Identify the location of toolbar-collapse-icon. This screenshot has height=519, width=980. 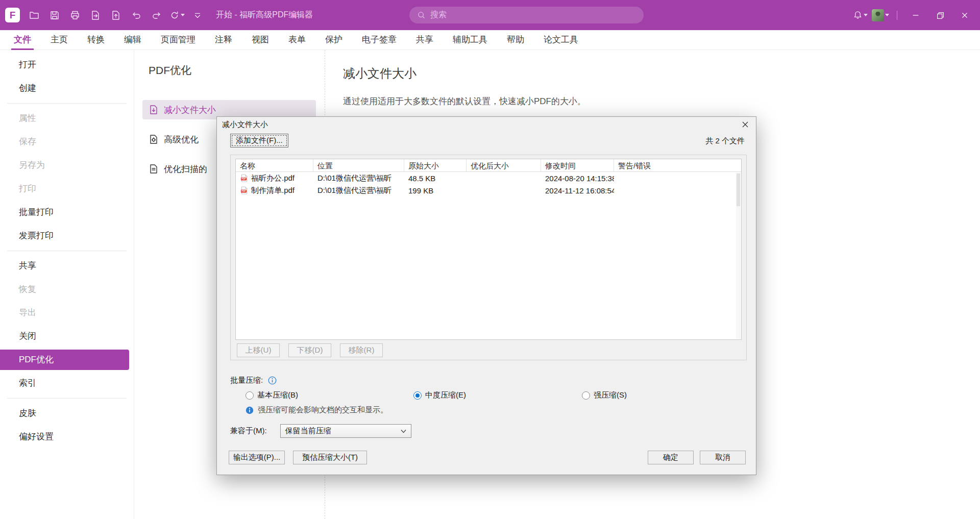
(198, 15).